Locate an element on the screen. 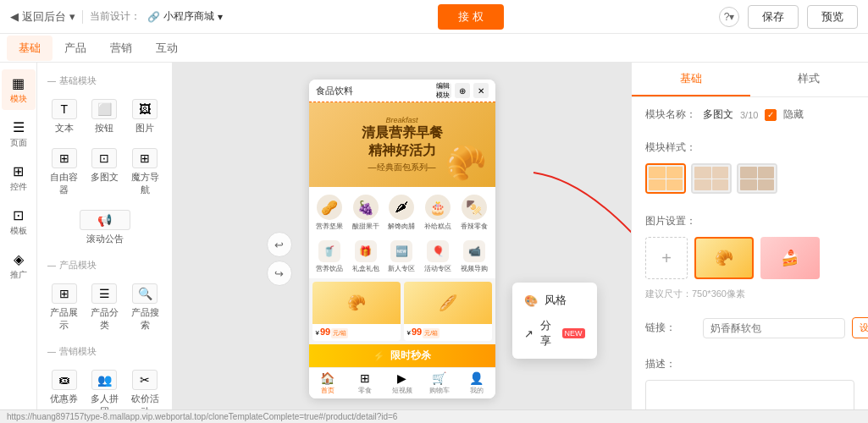 The image size is (868, 423). left-sidebar: ▦ 模块 ☰ 页面 ⊞ 控件 ⊡ 模板 ◈ 推广 is located at coordinates (19, 236).